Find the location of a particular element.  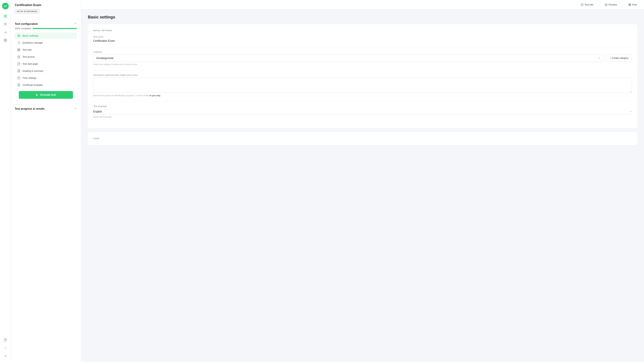

sidebar-item-test-sets: Test sets is located at coordinates (46, 50).